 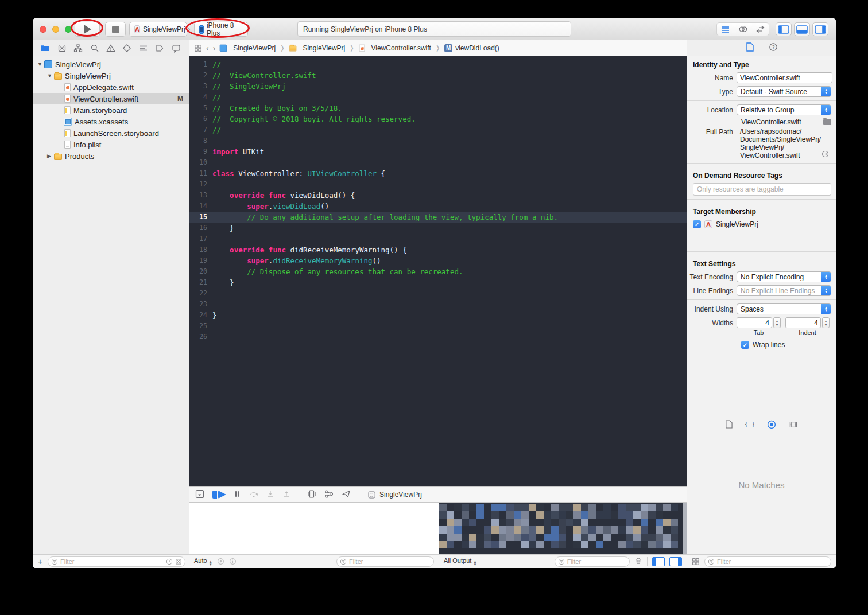 I want to click on code-line-7: 7//, so click(x=438, y=130).